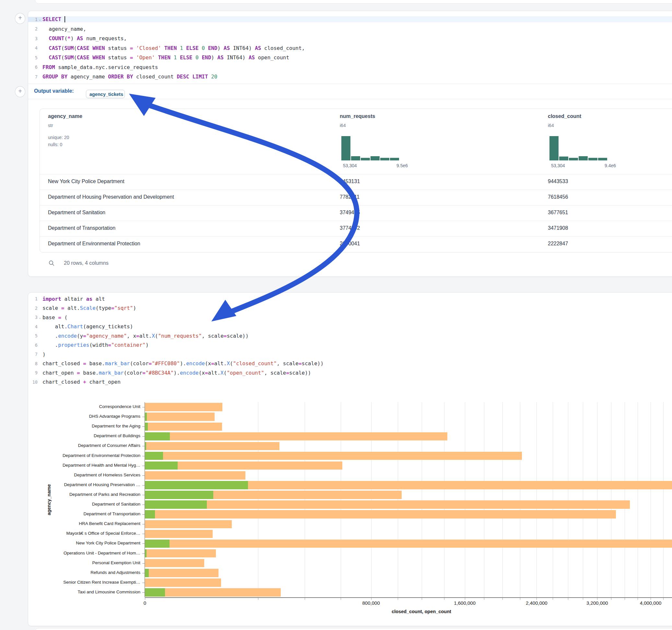 The width and height of the screenshot is (672, 630). What do you see at coordinates (350, 373) in the screenshot?
I see `code-line: 9chart_open = base.mark_bar(color="#8BC3…` at bounding box center [350, 373].